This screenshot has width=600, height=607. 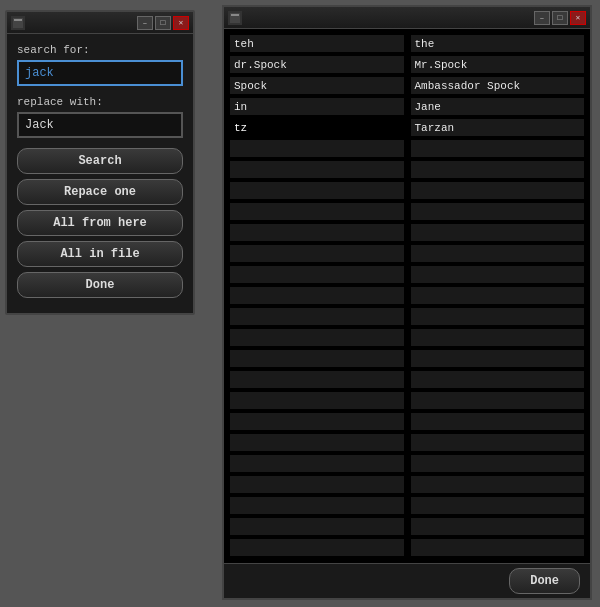 What do you see at coordinates (317, 128) in the screenshot?
I see `left-cell-4: tz` at bounding box center [317, 128].